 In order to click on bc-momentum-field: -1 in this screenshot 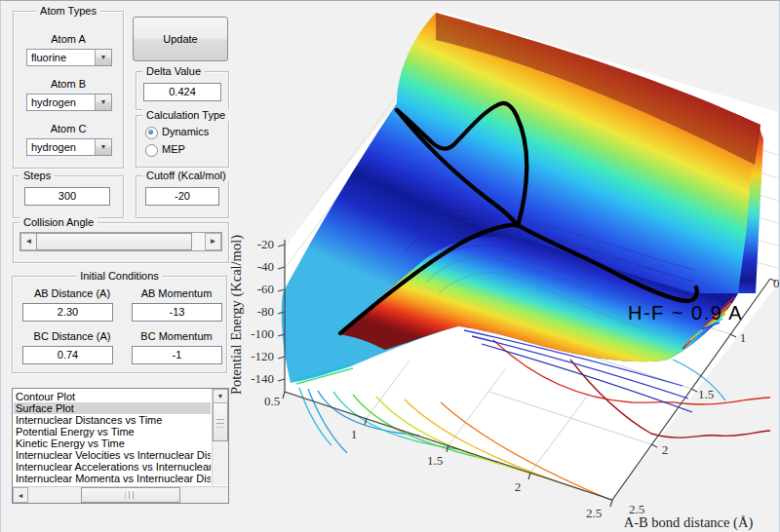, I will do `click(177, 355)`.